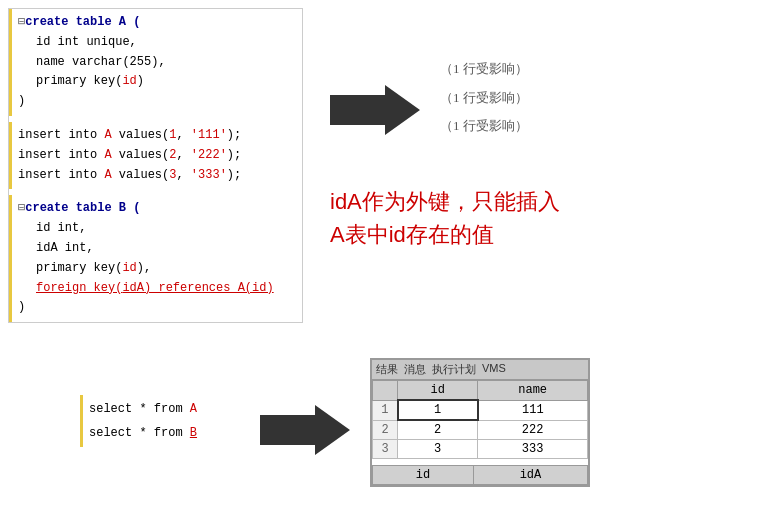 The height and width of the screenshot is (519, 761). I want to click on bottom-code-panel: select * from A select * from B, so click(142, 421).